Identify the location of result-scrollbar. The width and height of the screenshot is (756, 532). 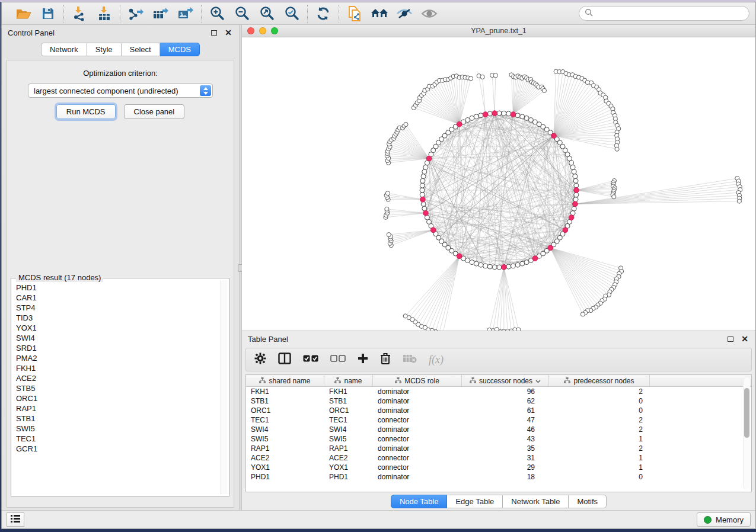
(224, 387).